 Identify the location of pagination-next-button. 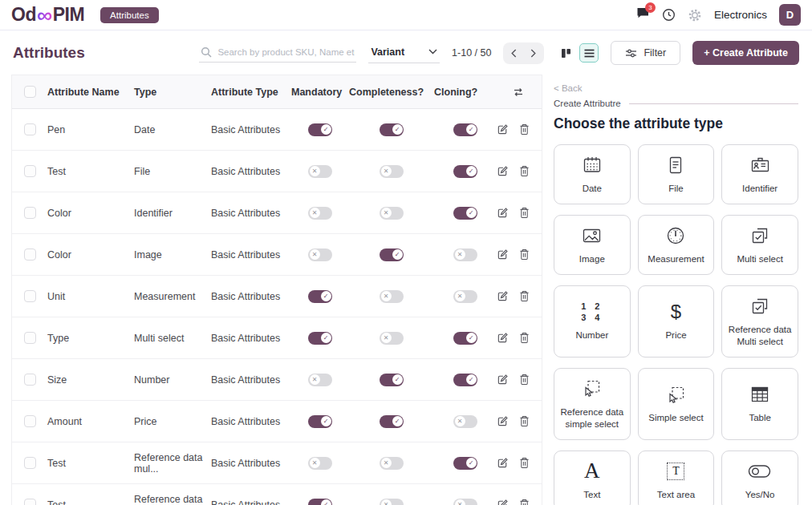
(533, 53).